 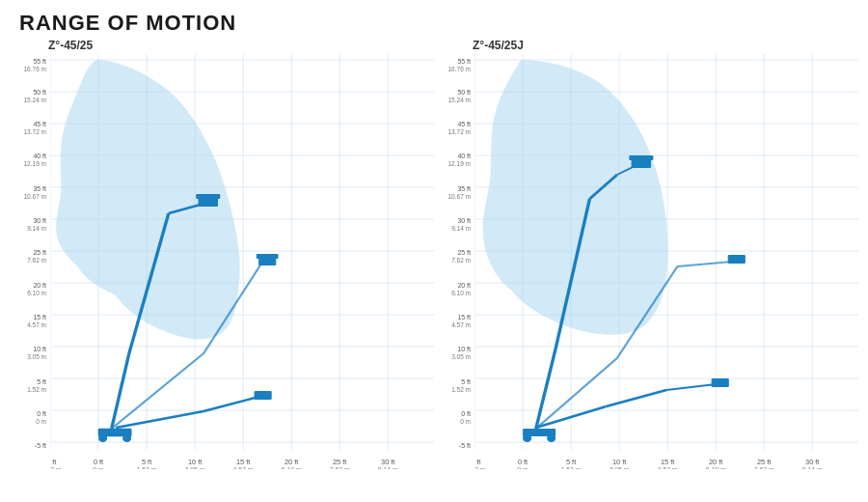 What do you see at coordinates (434, 23) in the screenshot?
I see `main-title: RANGE OF MOTION` at bounding box center [434, 23].